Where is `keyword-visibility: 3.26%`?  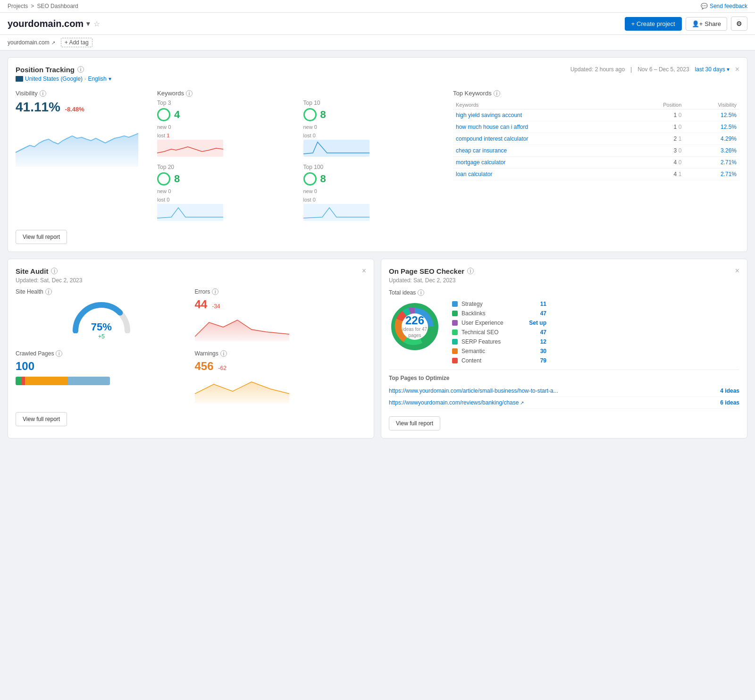
keyword-visibility: 3.26% is located at coordinates (712, 151).